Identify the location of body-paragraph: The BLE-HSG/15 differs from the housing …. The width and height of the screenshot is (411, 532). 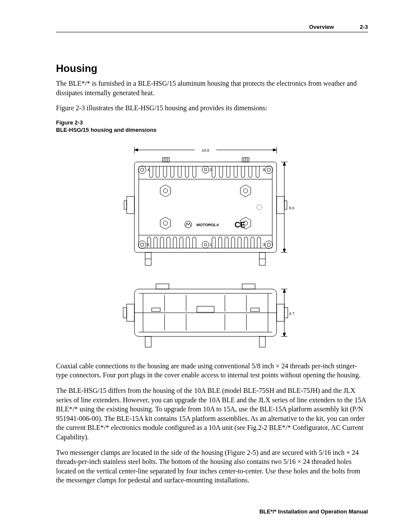
(212, 414).